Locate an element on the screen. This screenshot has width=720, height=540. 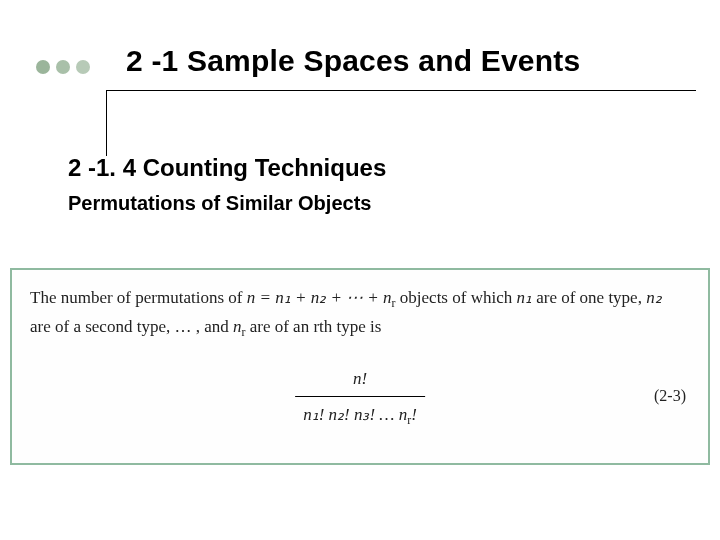
fraction-denominator: n₁! n₂! n₃! … nr! is located at coordinates (360, 414).